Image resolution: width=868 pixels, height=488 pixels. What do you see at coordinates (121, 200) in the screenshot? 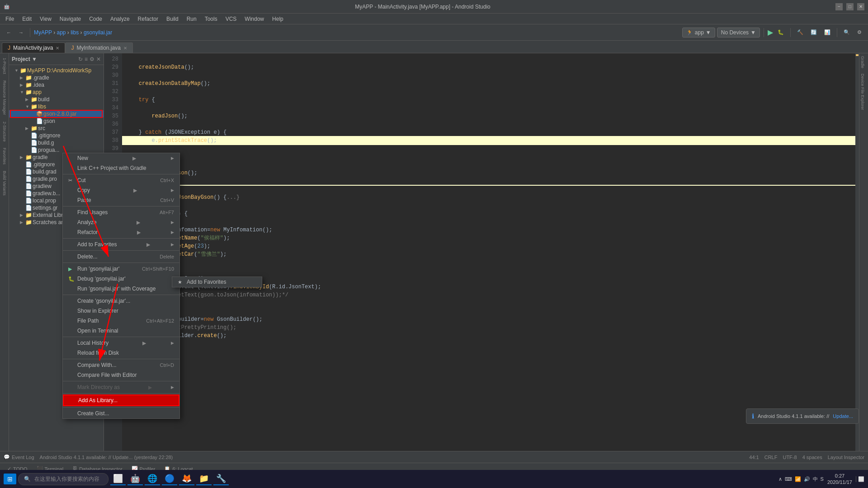
I see `ctx-paste: Paste Ctrl+V` at bounding box center [121, 200].